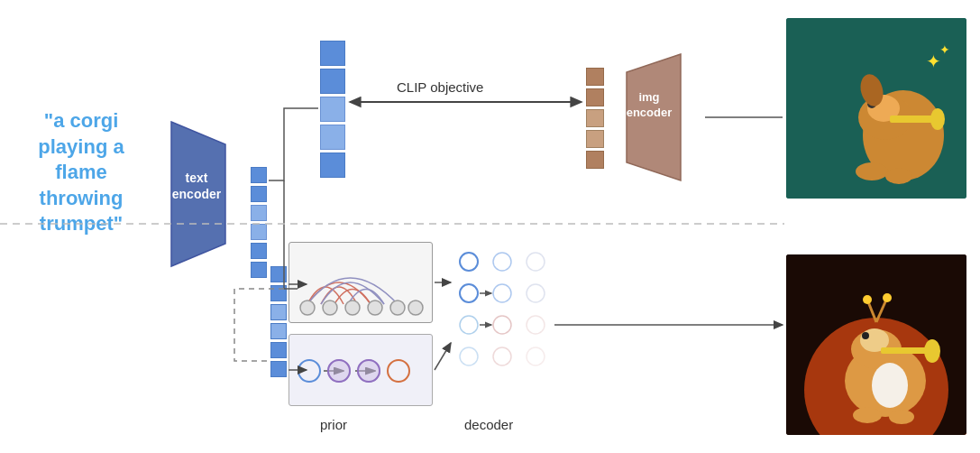 This screenshot has width=980, height=453. I want to click on quote-line-3: flame, so click(81, 171).